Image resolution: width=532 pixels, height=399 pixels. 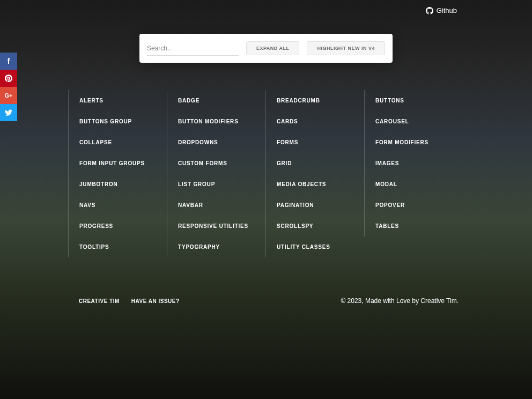 I want to click on grid-item-breadcrumb: BREADCRUMB, so click(x=315, y=101).